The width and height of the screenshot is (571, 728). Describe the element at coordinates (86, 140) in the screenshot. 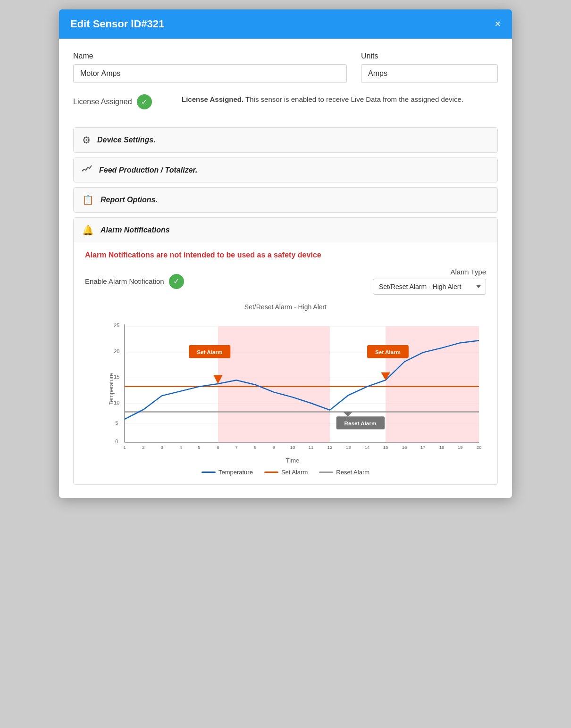

I see `device-settings-icon: ⚙` at that location.